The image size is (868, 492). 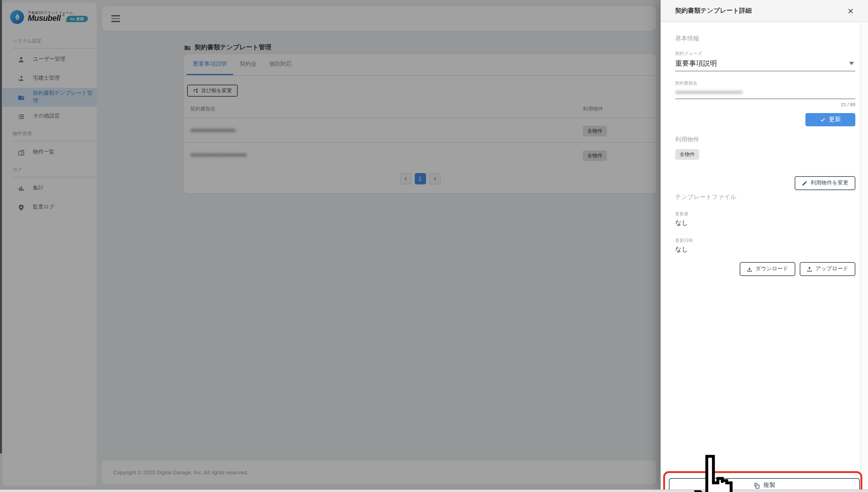 What do you see at coordinates (832, 269) in the screenshot?
I see `upload-button-label: アップロード` at bounding box center [832, 269].